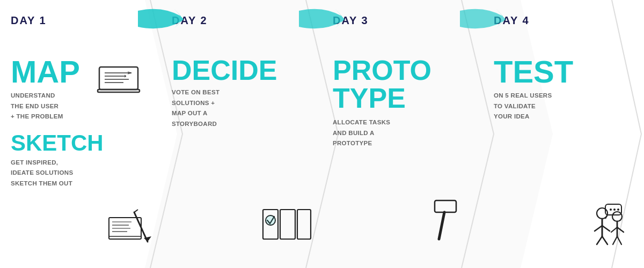 The height and width of the screenshot is (268, 644). I want to click on arrow-day1-to-day2, so click(162, 21).